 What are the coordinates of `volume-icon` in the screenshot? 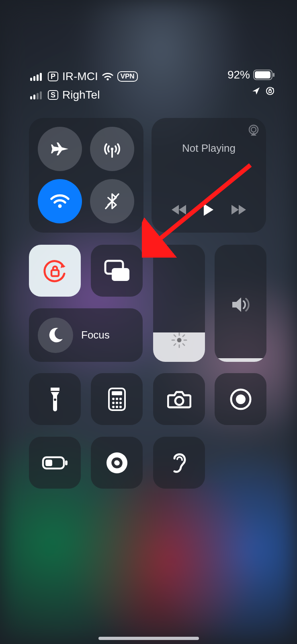 It's located at (240, 305).